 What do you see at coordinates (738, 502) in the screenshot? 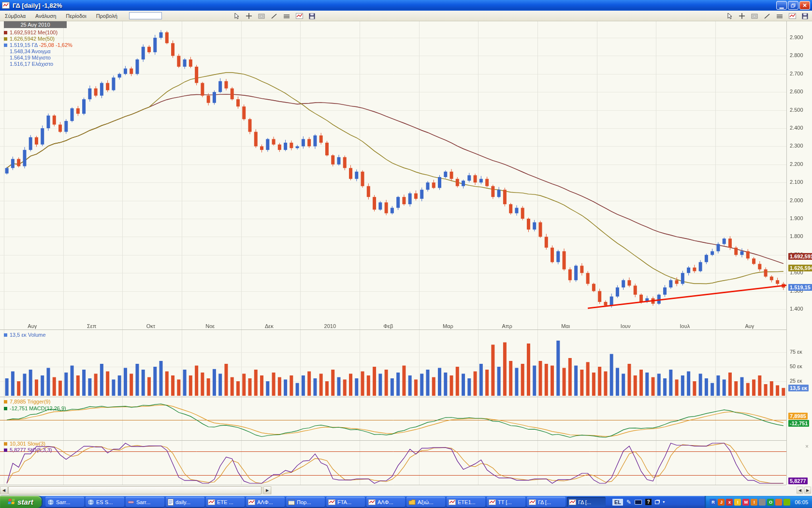
I see `tray-security-shield-icon: !` at bounding box center [738, 502].